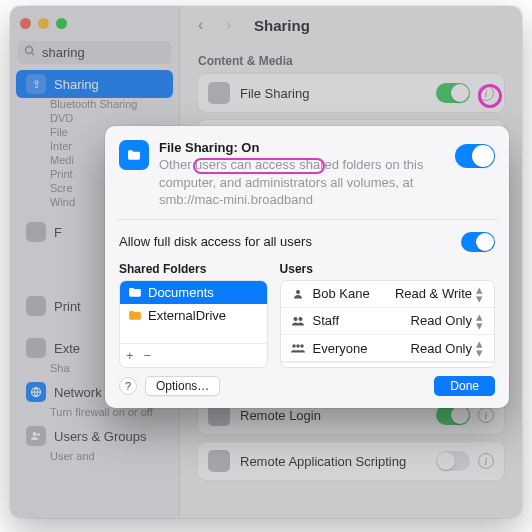  Describe the element at coordinates (194, 269) in the screenshot. I see `folders-header: Shared Folders` at that location.